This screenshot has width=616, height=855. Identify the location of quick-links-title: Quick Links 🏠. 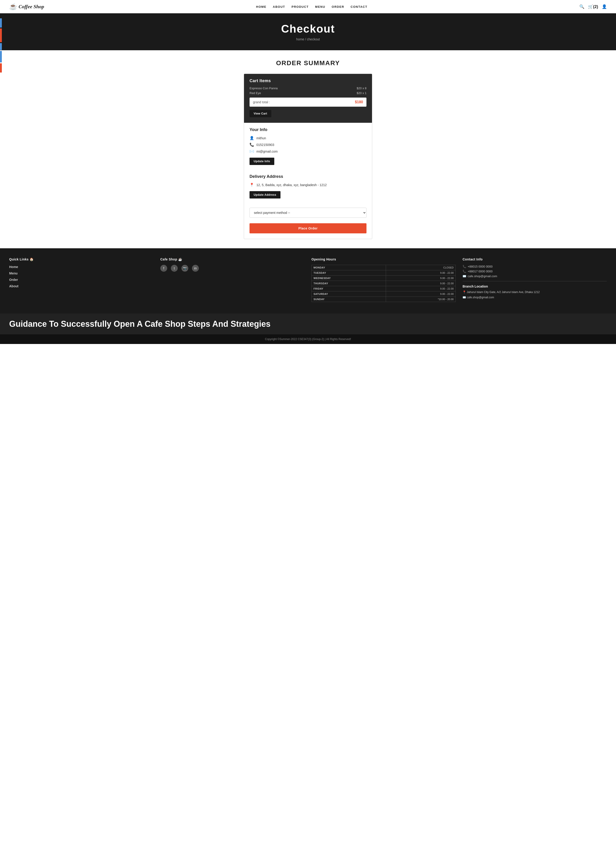
(81, 259).